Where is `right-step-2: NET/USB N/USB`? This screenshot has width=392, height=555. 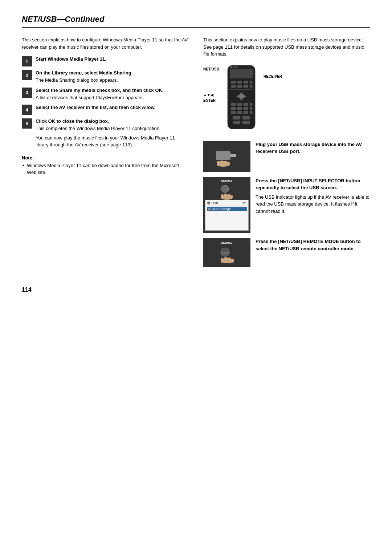
right-step-2: NET/USB N/USB is located at coordinates (287, 205).